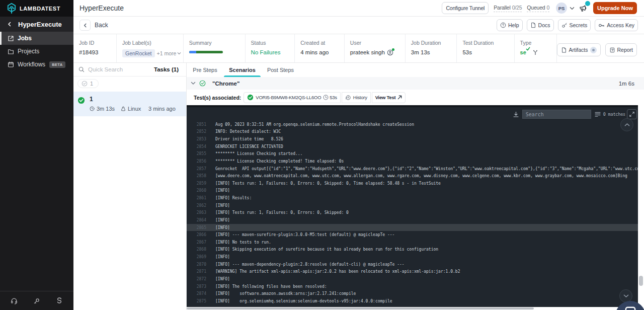 The image size is (644, 310). What do you see at coordinates (134, 109) in the screenshot?
I see `task-os: Linux` at bounding box center [134, 109].